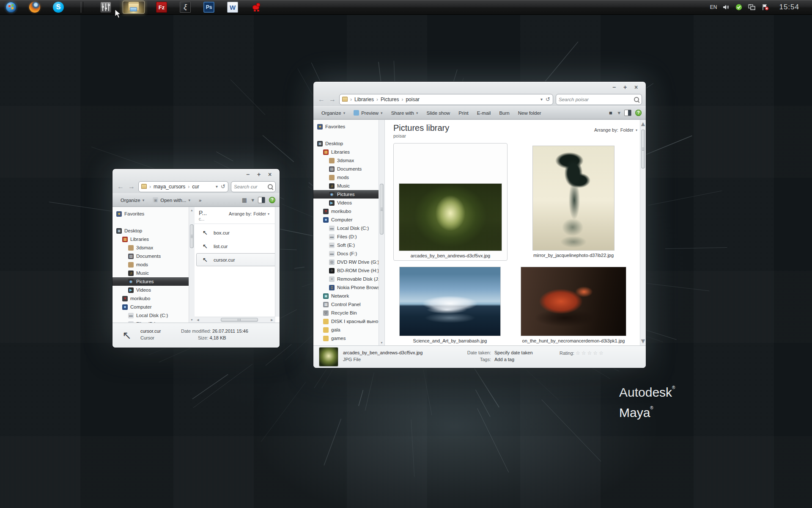 Image resolution: width=812 pixels, height=508 pixels. Describe the element at coordinates (192, 265) in the screenshot. I see `sidebar-scrollbar: ▲ ▼` at that location.